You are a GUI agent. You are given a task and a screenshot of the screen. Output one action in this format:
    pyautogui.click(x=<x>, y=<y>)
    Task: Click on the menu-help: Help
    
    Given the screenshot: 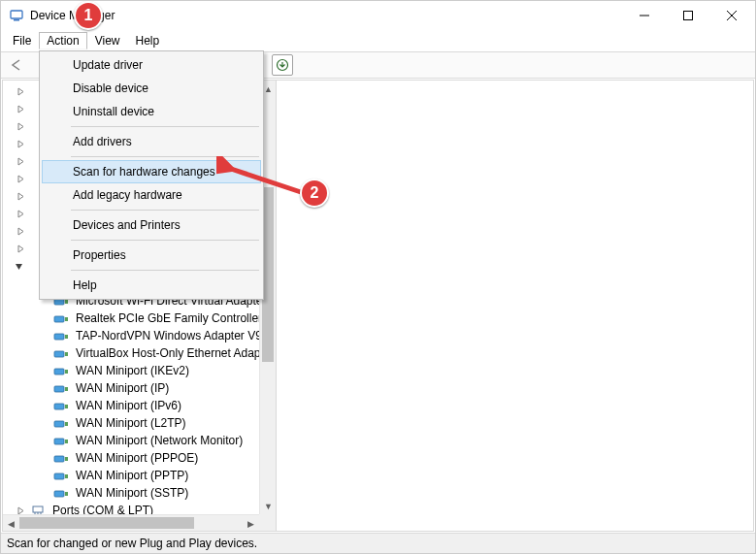 What is the action you would take?
    pyautogui.click(x=148, y=41)
    